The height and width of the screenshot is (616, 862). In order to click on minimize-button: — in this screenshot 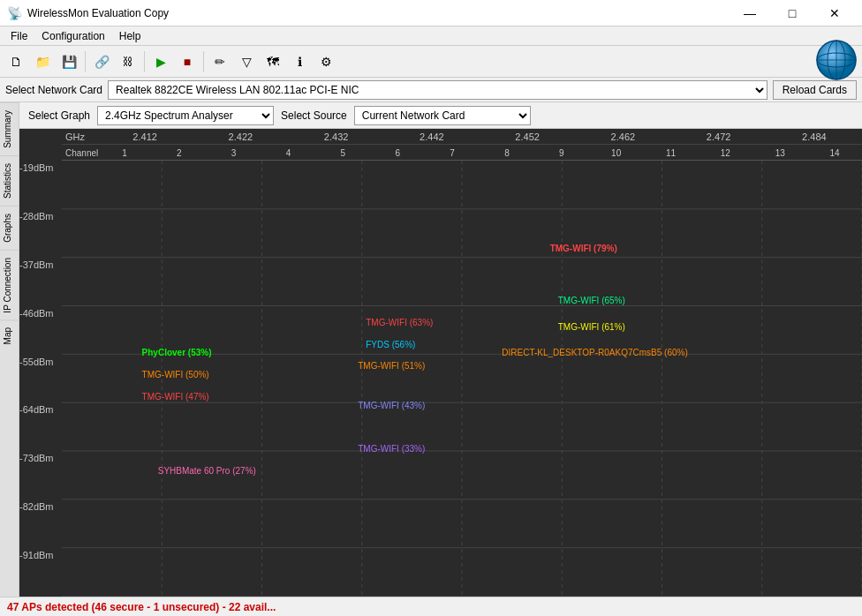, I will do `click(750, 13)`.